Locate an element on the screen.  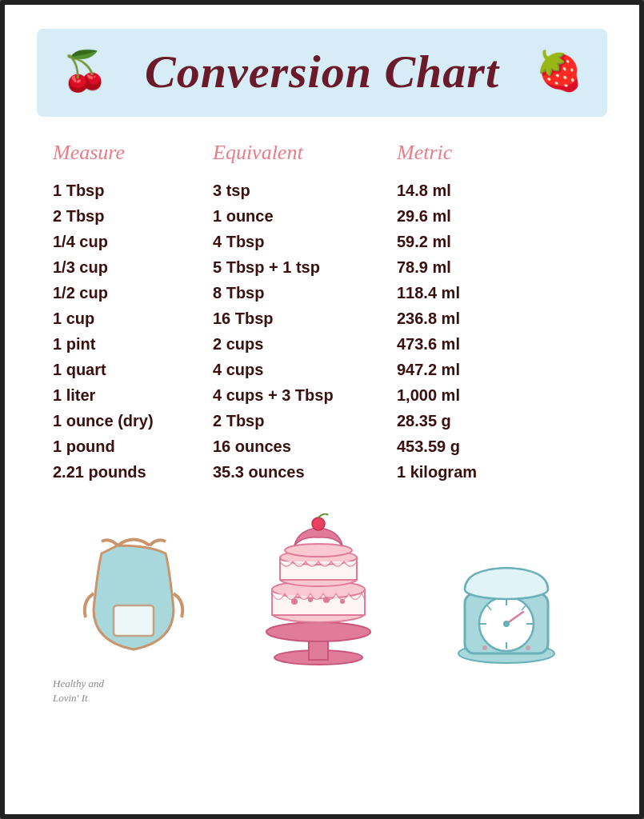
table-row: 1/2 cup is located at coordinates (133, 293).